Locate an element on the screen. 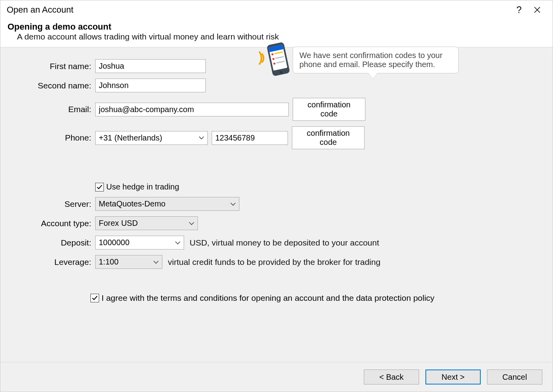  leverage-value: 1:100 is located at coordinates (109, 262).